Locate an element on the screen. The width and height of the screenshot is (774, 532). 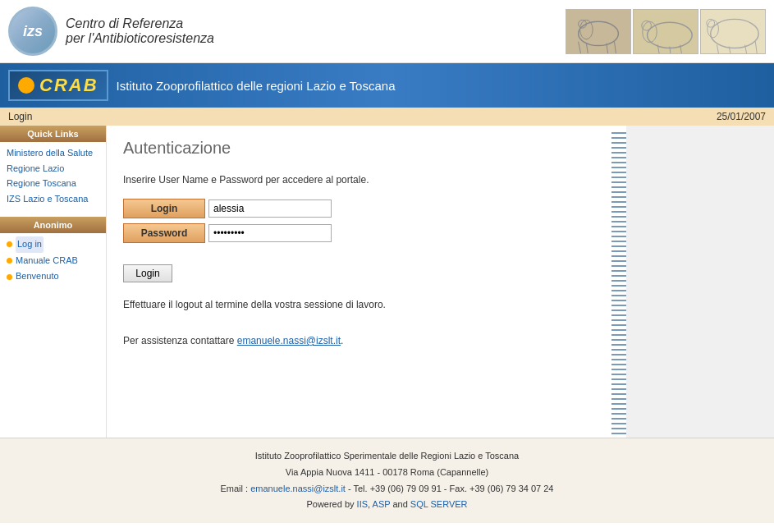
footer-sep2: and is located at coordinates (400, 504).